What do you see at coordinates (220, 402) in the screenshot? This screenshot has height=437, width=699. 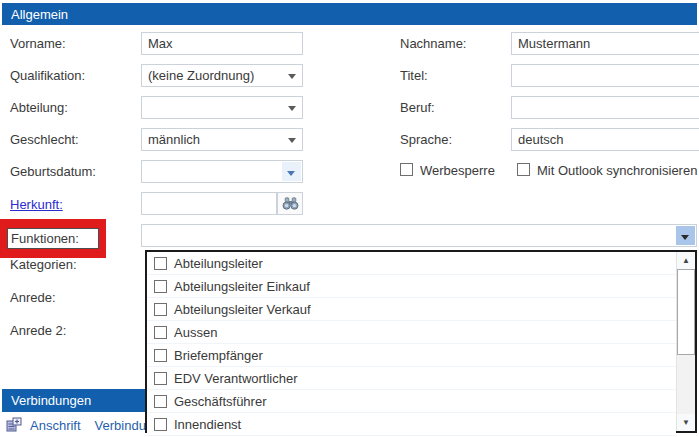 I see `option-label: Geschäftsführer` at bounding box center [220, 402].